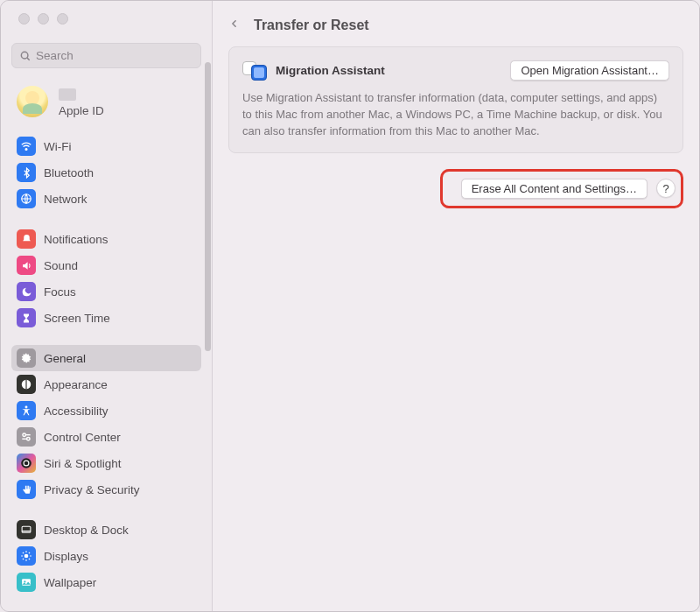  What do you see at coordinates (26, 172) in the screenshot?
I see `bluetooth-icon` at bounding box center [26, 172].